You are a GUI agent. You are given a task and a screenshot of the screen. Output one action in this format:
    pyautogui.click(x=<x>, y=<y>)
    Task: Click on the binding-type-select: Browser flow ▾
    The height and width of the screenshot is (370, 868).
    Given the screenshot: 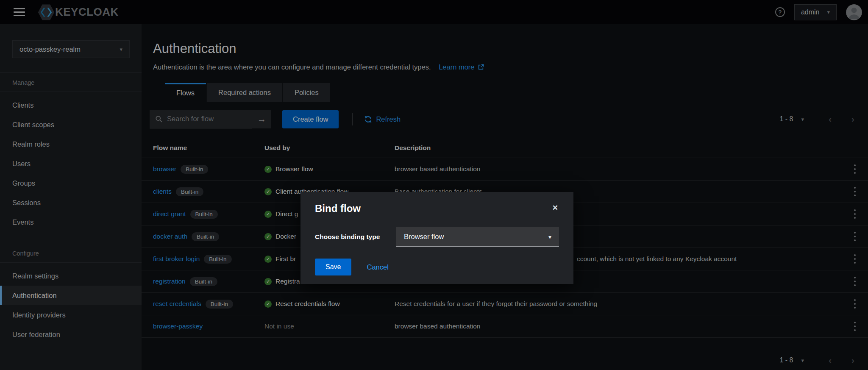 What is the action you would take?
    pyautogui.click(x=478, y=237)
    